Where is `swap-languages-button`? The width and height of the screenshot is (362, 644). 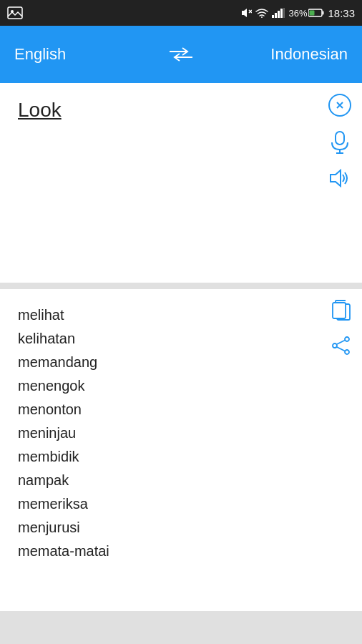 swap-languages-button is located at coordinates (181, 54).